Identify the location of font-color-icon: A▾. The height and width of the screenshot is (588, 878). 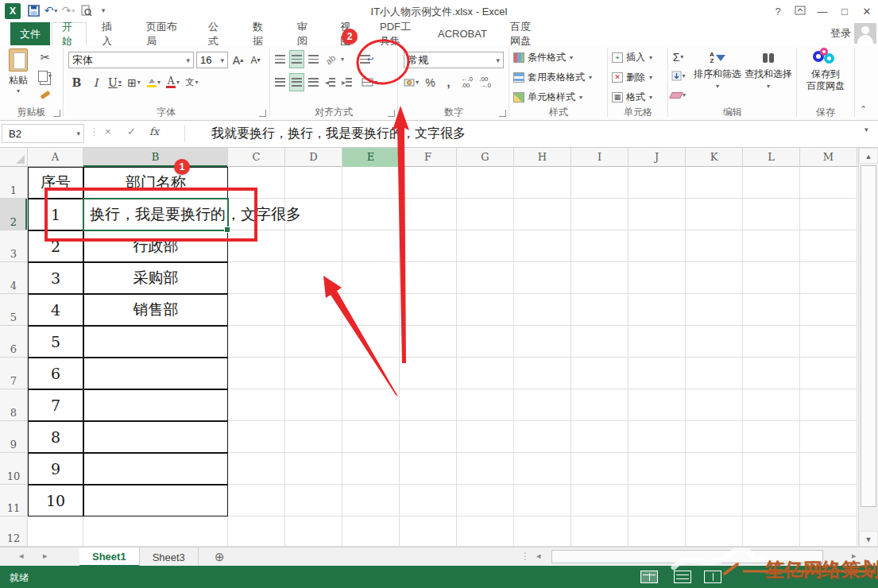
(173, 83).